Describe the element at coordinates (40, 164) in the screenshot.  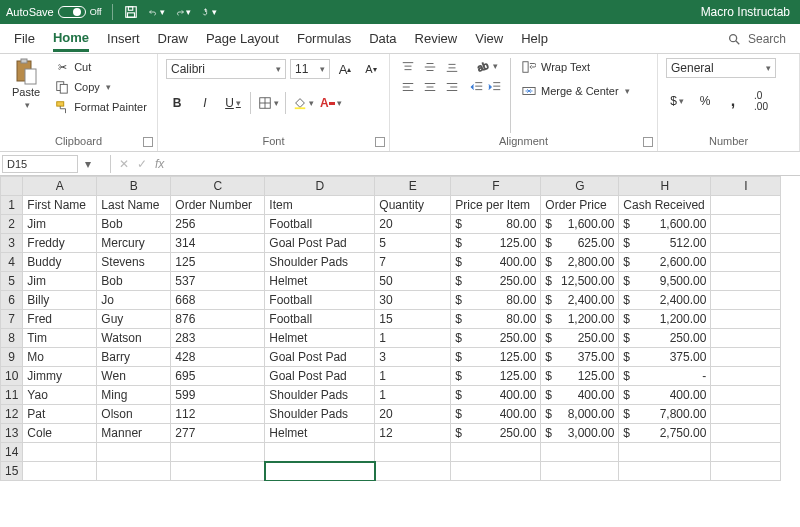
I see `name-box: D15` at that location.